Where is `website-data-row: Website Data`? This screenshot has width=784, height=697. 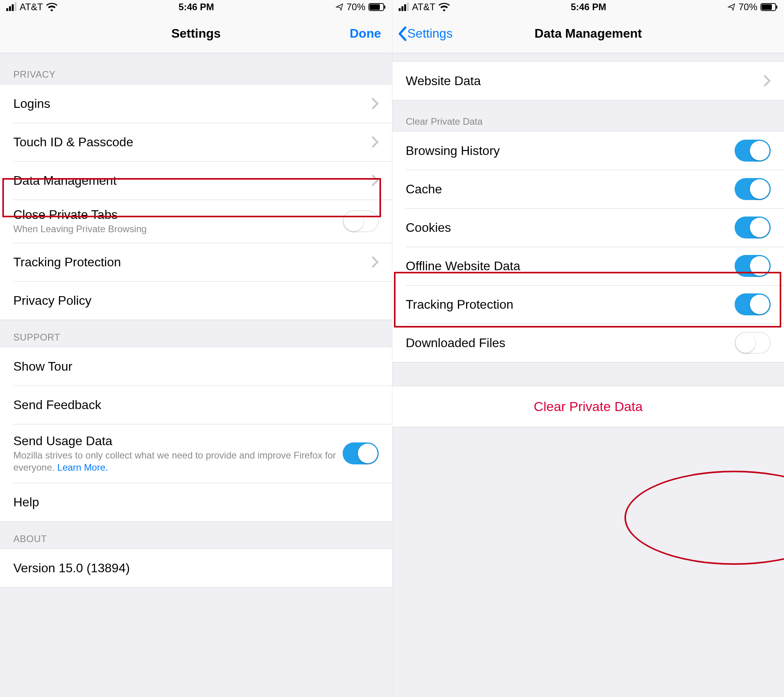
website-data-row: Website Data is located at coordinates (588, 81).